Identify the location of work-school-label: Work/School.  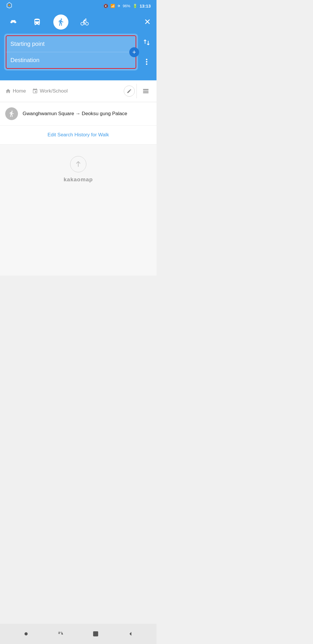
(54, 91).